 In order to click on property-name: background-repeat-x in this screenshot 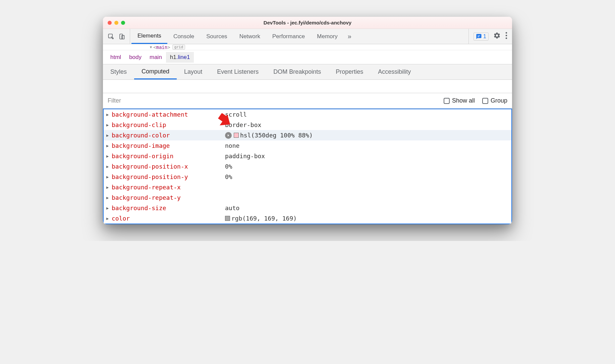, I will do `click(168, 187)`.